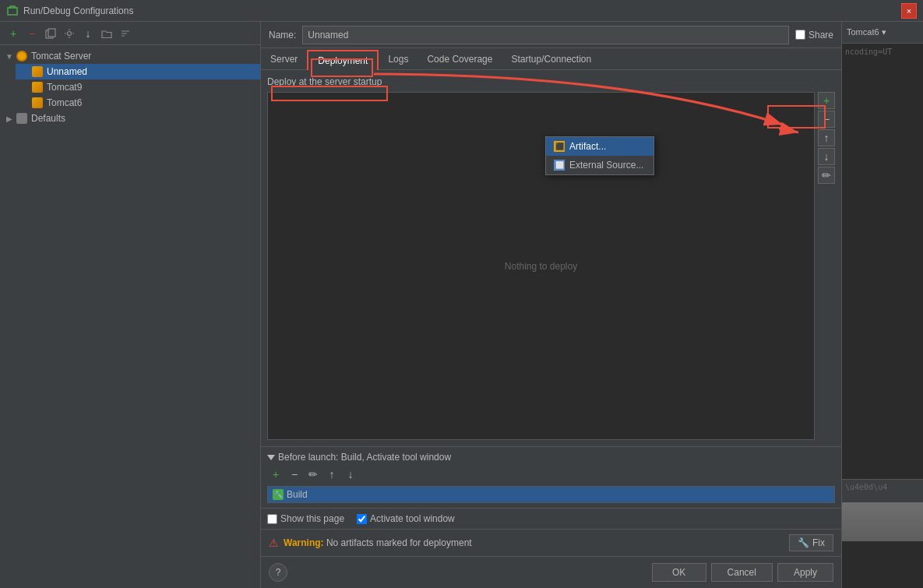 The height and width of the screenshot is (588, 923). What do you see at coordinates (343, 60) in the screenshot?
I see `tab-deployment: Deployment` at bounding box center [343, 60].